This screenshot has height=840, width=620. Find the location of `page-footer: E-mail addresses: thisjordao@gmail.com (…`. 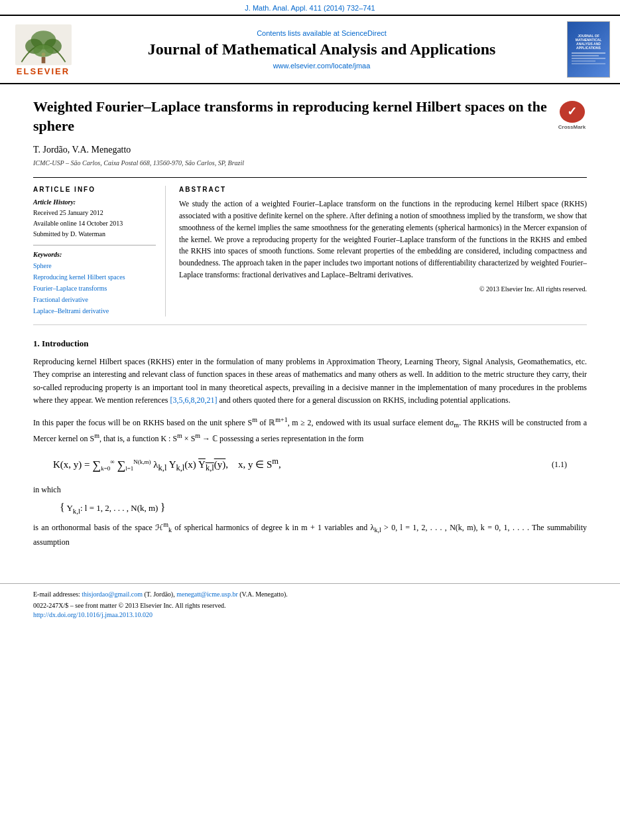

page-footer: E-mail addresses: thisjordao@gmail.com (… is located at coordinates (310, 604).